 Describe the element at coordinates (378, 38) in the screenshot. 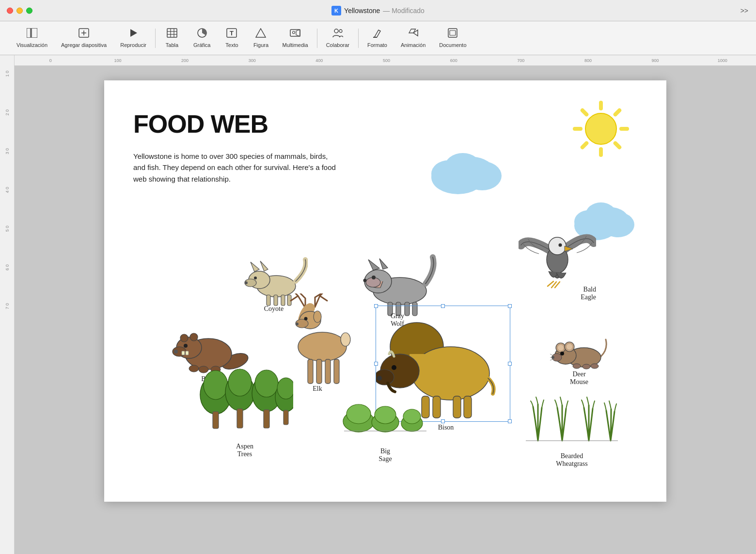

I see `toolbar: Visualización Agregar diapositiva Reprod…` at that location.